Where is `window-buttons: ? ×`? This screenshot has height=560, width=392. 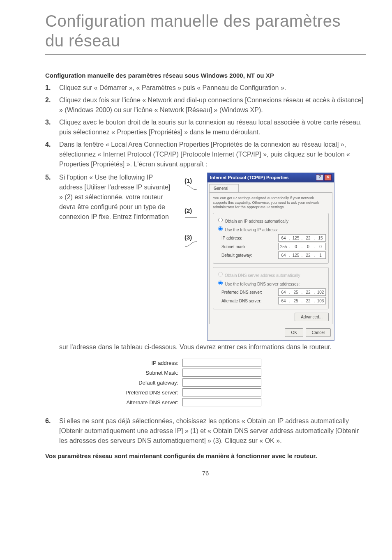 window-buttons: ? × is located at coordinates (324, 177).